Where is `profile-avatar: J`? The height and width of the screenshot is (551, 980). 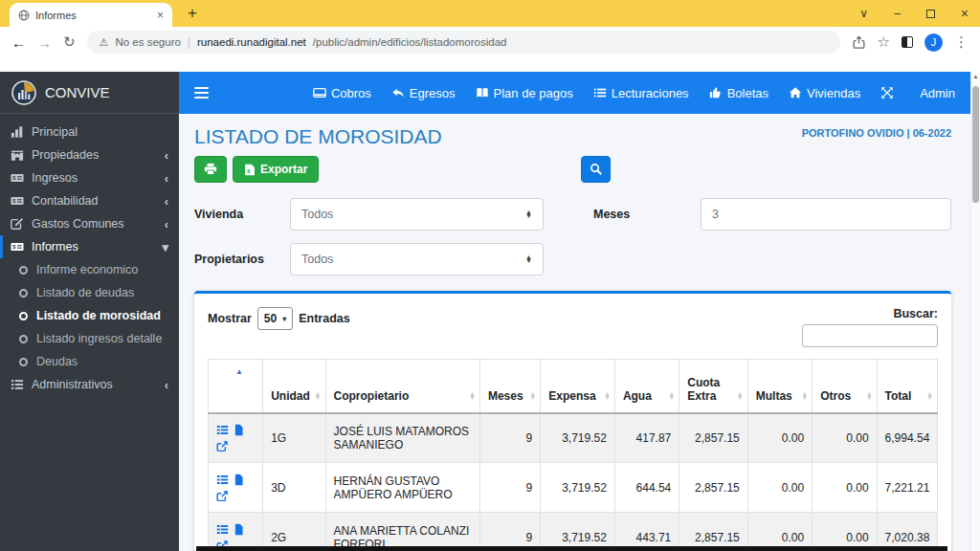 profile-avatar: J is located at coordinates (934, 42).